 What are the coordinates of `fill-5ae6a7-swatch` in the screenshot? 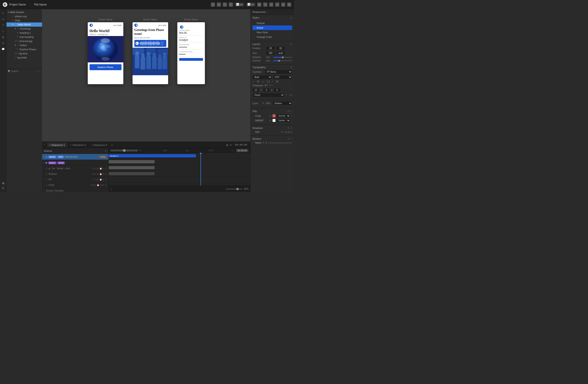 It's located at (274, 120).